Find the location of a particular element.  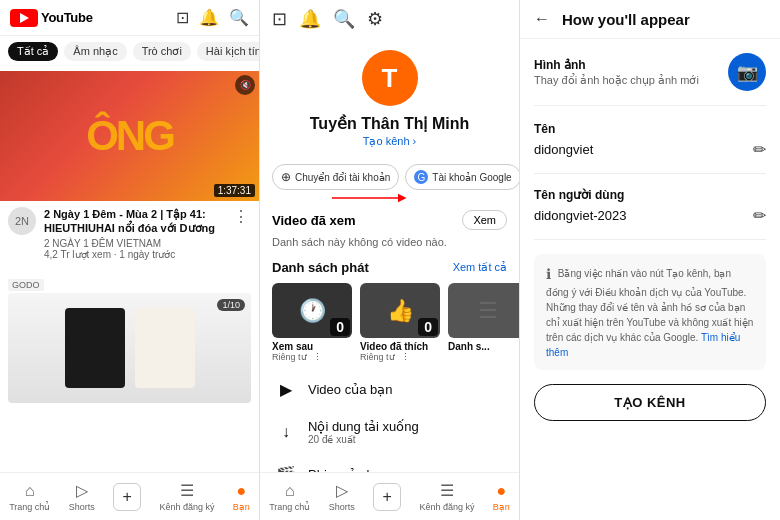

watched-empty-msg: Danh sách này không có video nào. is located at coordinates (390, 241).